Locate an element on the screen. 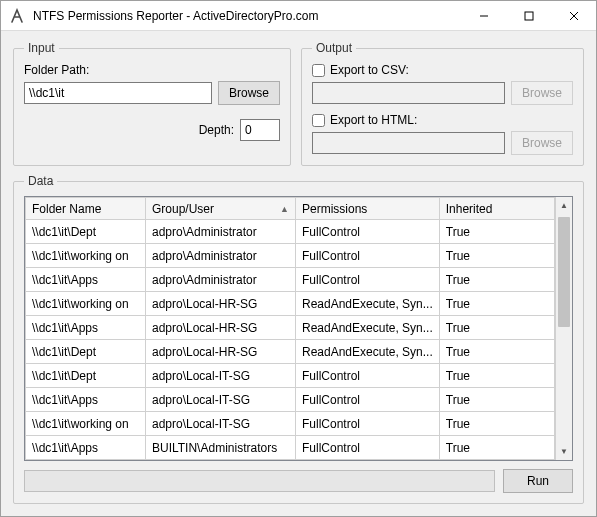 This screenshot has width=597, height=517. export-html-checkbox: Export to HTML: is located at coordinates (442, 120).